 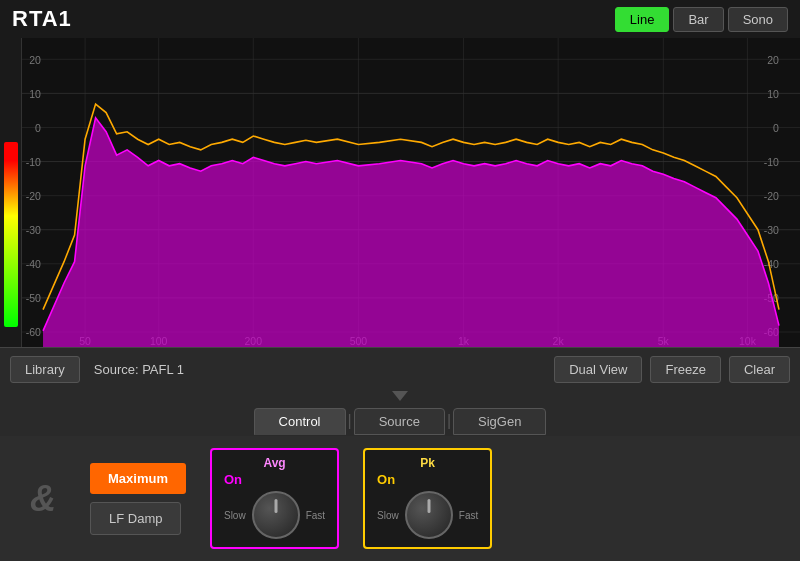 What do you see at coordinates (34, 298) in the screenshot?
I see `svg-text: -50` at bounding box center [34, 298].